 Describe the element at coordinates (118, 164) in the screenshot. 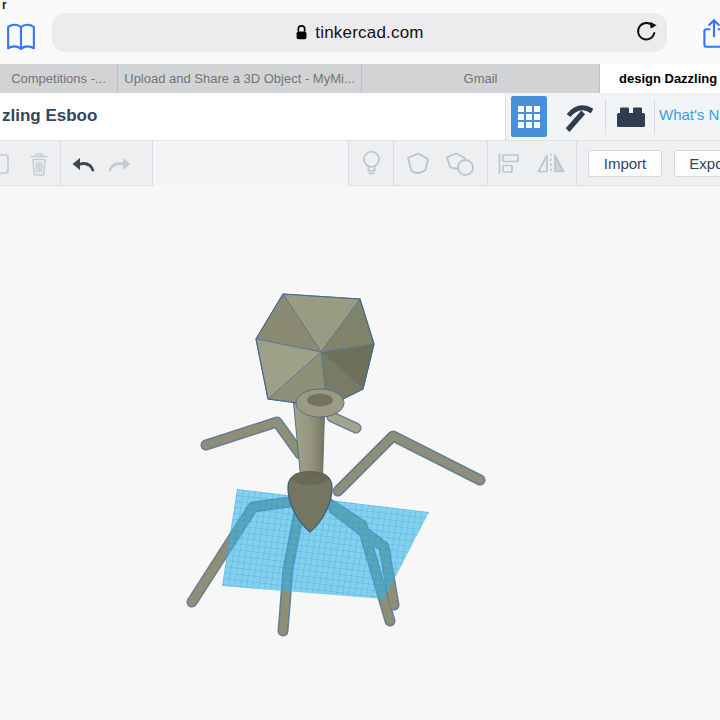

I see `redo-button` at that location.